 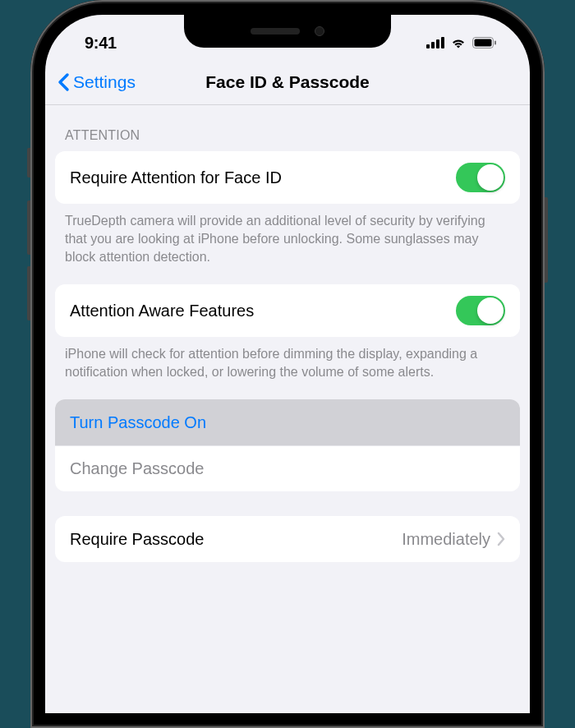 What do you see at coordinates (435, 43) in the screenshot?
I see `cellular-icon` at bounding box center [435, 43].